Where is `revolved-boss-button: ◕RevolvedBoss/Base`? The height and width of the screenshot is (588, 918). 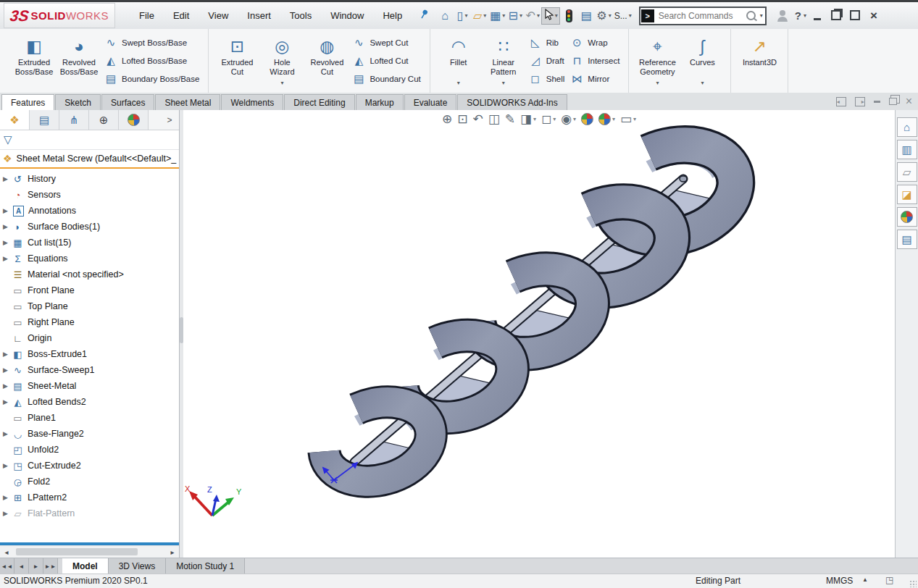
revolved-boss-button: ◕RevolvedBoss/Base is located at coordinates (79, 61).